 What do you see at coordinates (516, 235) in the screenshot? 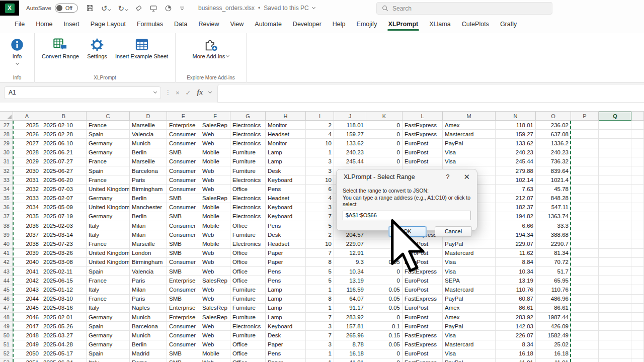
I see `cell: 194.34` at bounding box center [516, 235].